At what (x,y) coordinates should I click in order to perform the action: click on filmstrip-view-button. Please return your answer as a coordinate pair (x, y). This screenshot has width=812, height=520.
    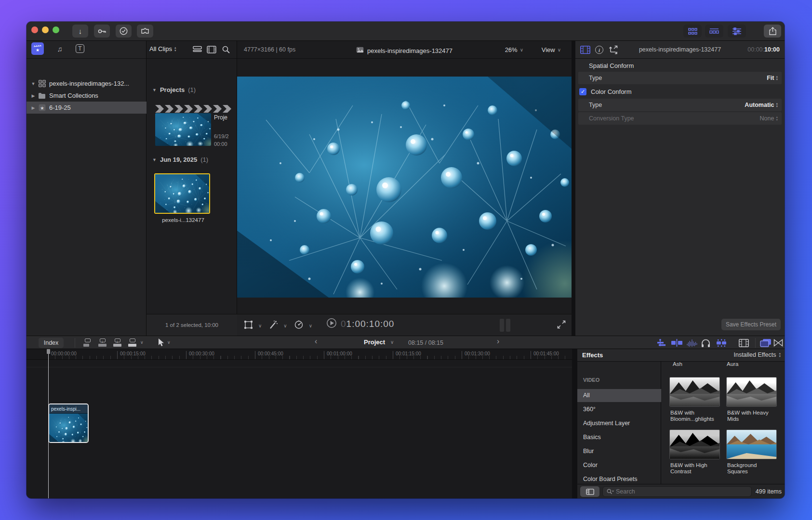
    Looking at the image, I should click on (212, 51).